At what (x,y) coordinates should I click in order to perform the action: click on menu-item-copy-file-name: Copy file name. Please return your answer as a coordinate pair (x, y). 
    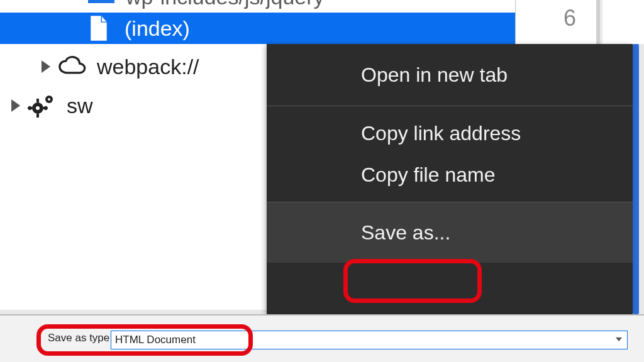
    Looking at the image, I should click on (450, 175).